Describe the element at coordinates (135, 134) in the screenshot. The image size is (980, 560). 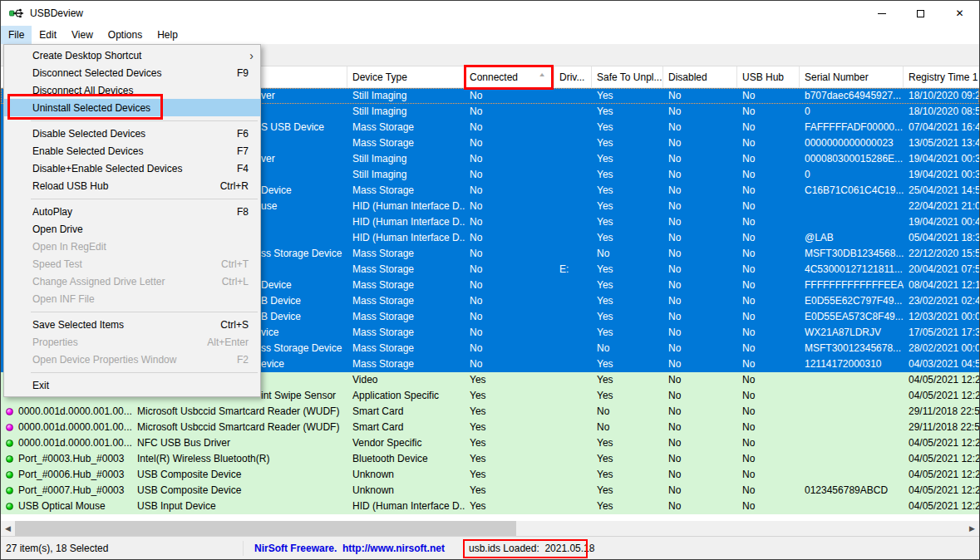
I see `menu-item-label: Disable Selected Devices` at that location.